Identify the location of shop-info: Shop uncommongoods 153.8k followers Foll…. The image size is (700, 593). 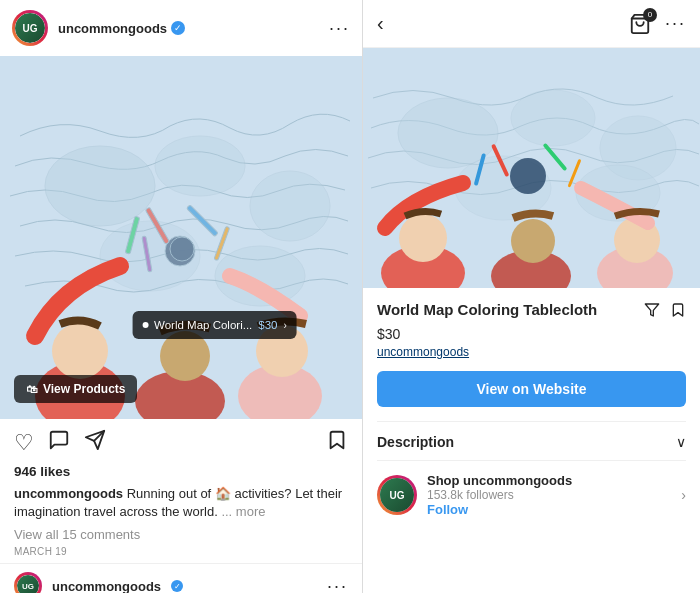
(549, 495).